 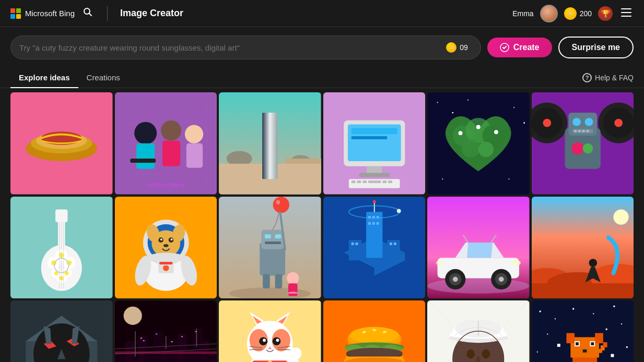 What do you see at coordinates (322, 47) in the screenshot?
I see `search-section: 🪙 09 Create Surprise me` at bounding box center [322, 47].